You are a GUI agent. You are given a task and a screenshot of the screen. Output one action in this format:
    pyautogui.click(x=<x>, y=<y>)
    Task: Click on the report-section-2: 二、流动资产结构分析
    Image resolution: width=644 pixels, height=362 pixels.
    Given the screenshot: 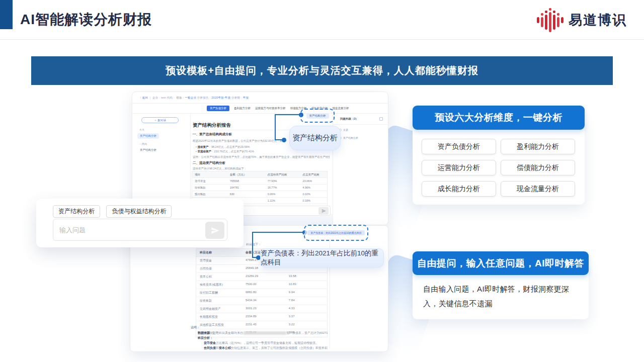 What is the action you would take?
    pyautogui.click(x=209, y=163)
    